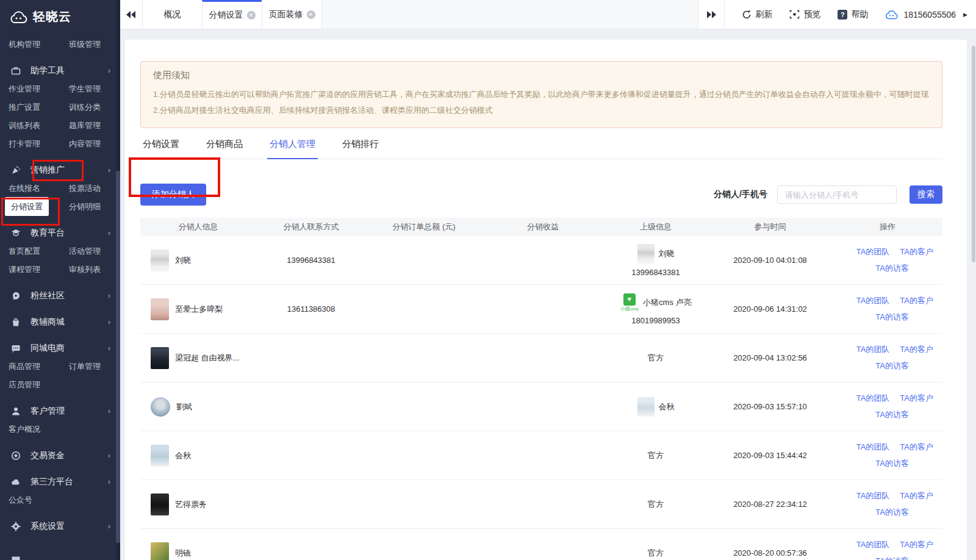  I want to click on sidebar-item: 班级管理, so click(95, 45).